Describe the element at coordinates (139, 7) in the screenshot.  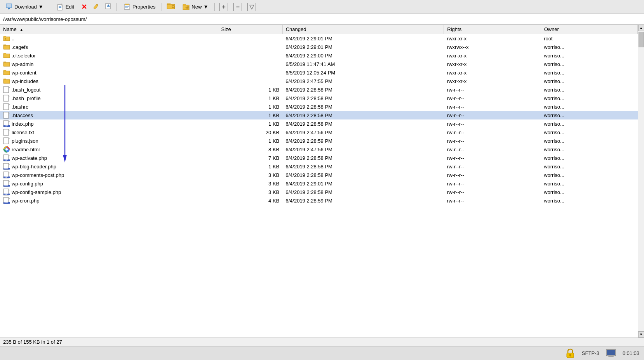
I see `properties-button: Properties` at that location.